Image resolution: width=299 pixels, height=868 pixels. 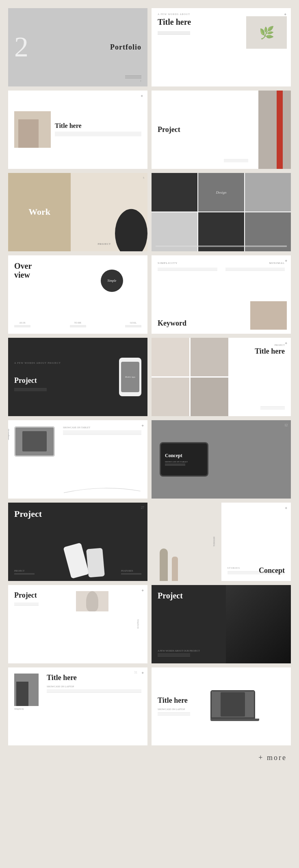 What do you see at coordinates (78, 325) in the screenshot?
I see `label-to-be: TO-BE` at bounding box center [78, 325].